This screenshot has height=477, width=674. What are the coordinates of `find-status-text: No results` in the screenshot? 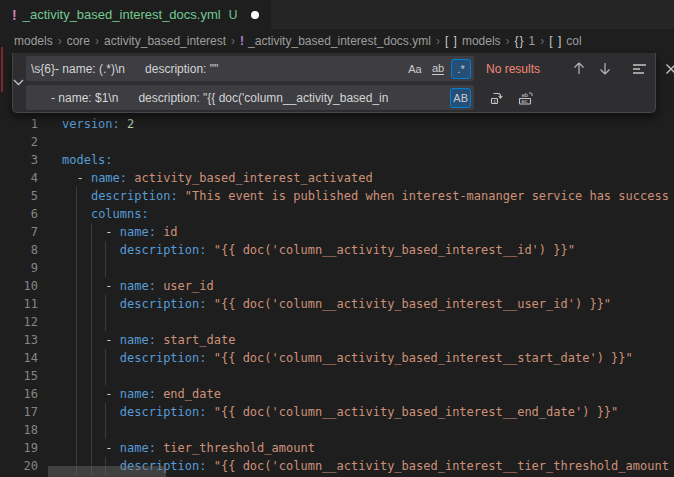 It's located at (527, 69).